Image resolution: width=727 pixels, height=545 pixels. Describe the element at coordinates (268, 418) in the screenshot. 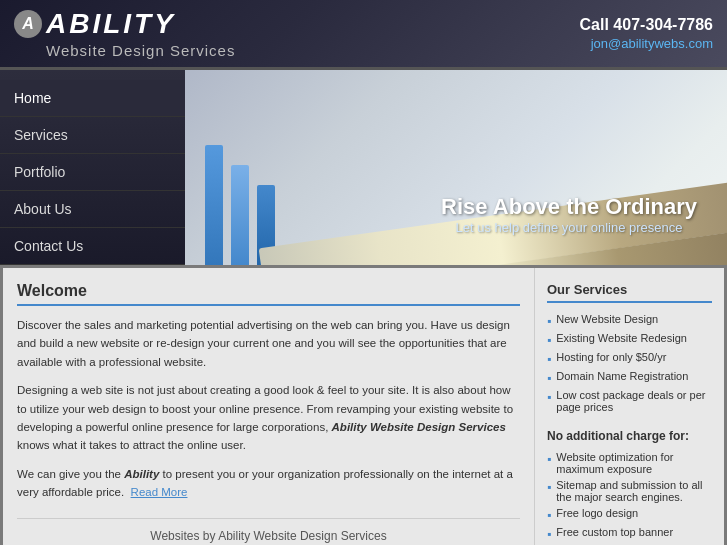

I see `welcome-para2: Designing a web site is not just about c…` at that location.